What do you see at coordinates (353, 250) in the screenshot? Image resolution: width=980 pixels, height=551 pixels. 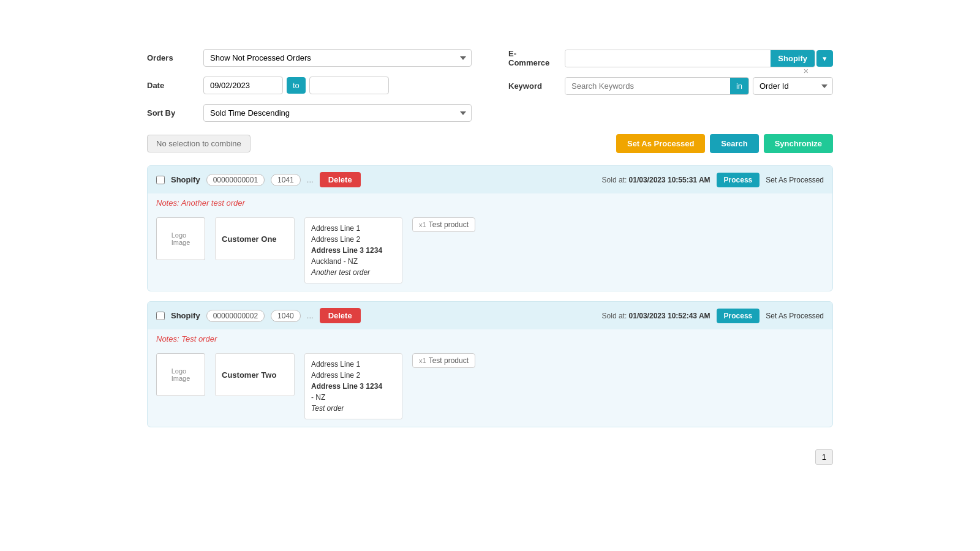 I see `order-address-1: Address Line 1 Address Line 2 Address Li…` at bounding box center [353, 250].